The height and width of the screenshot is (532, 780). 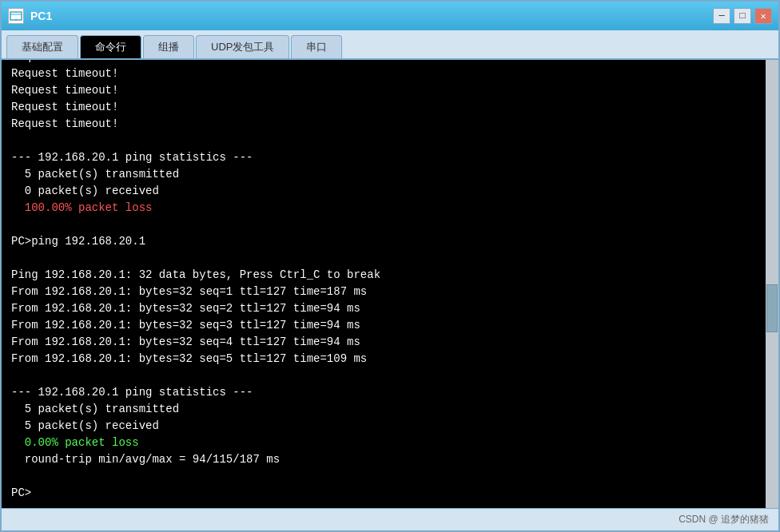 What do you see at coordinates (384, 308) in the screenshot?
I see `terminal-line: From 192.168.20.1: bytes=32 seq=2 ttl=12…` at bounding box center [384, 308].